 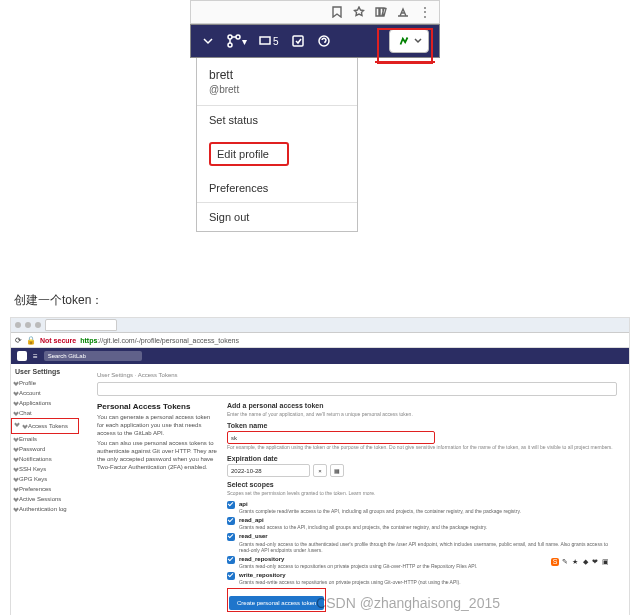 What do you see at coordinates (22, 356) in the screenshot?
I see `gitlab-logo-icon` at bounding box center [22, 356].